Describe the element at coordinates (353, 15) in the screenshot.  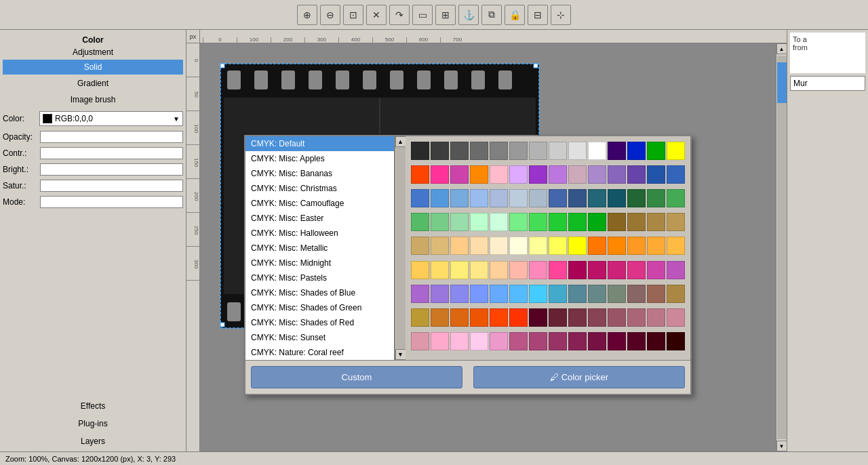
I see `crop-btn: ⊡` at that location.